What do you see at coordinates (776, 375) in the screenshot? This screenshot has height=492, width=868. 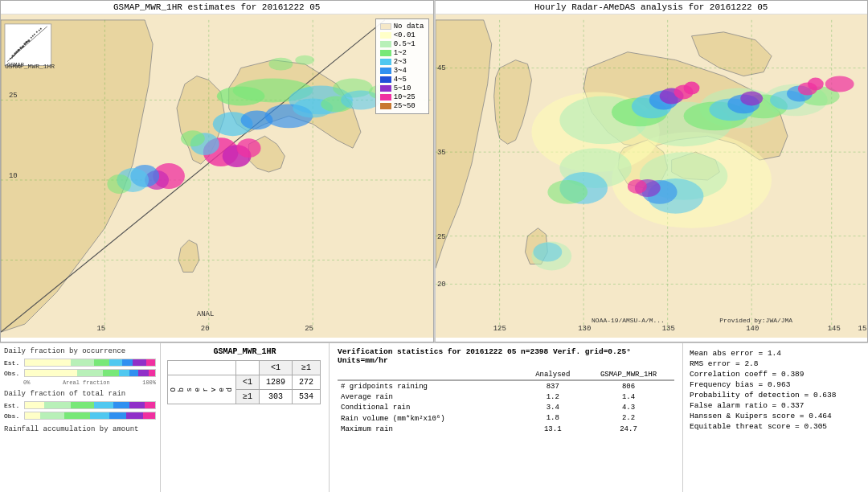 I see `stat-line-2: Correlation coeff = 0.389` at bounding box center [776, 375].